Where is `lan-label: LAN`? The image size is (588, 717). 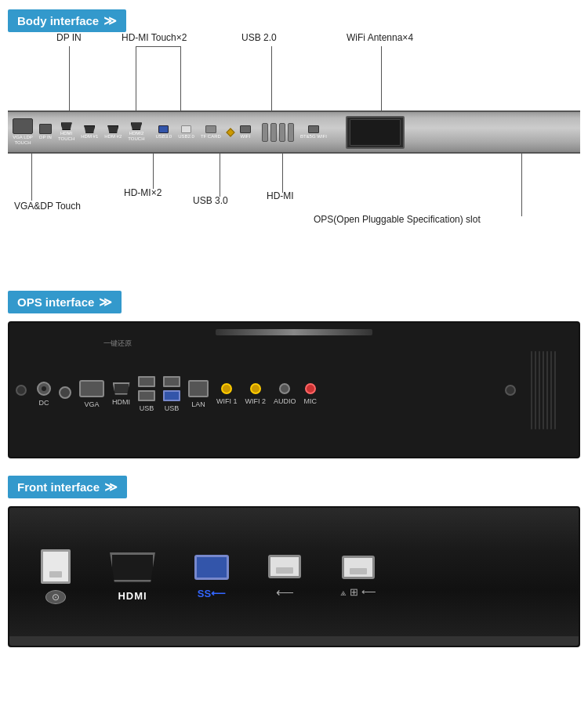
lan-label: LAN is located at coordinates (198, 404).